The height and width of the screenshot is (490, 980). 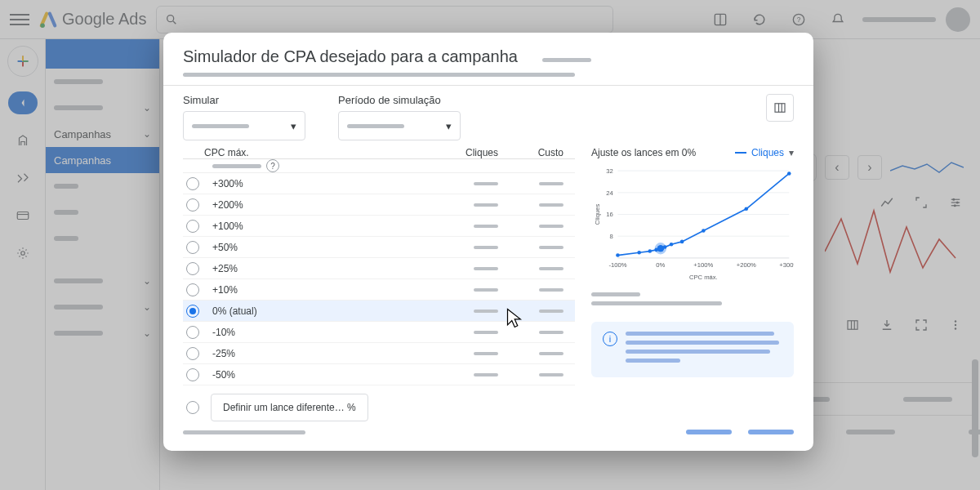 What do you see at coordinates (693, 350) in the screenshot?
I see `info-callout: i` at bounding box center [693, 350].